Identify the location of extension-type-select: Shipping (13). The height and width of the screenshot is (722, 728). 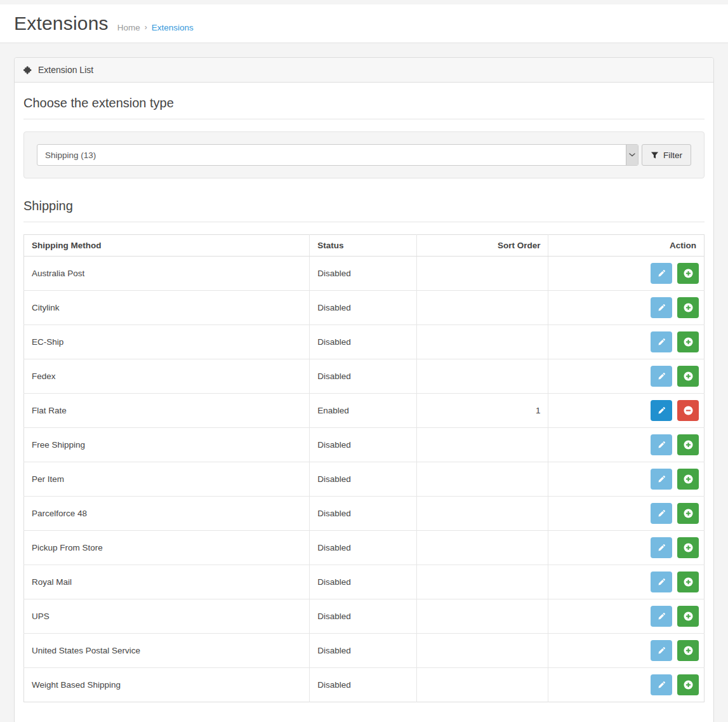
(338, 155).